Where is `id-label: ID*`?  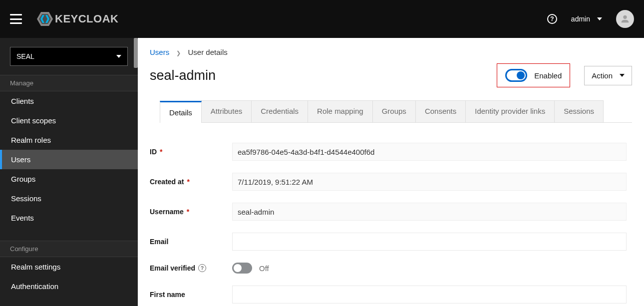
id-label: ID* is located at coordinates (191, 152).